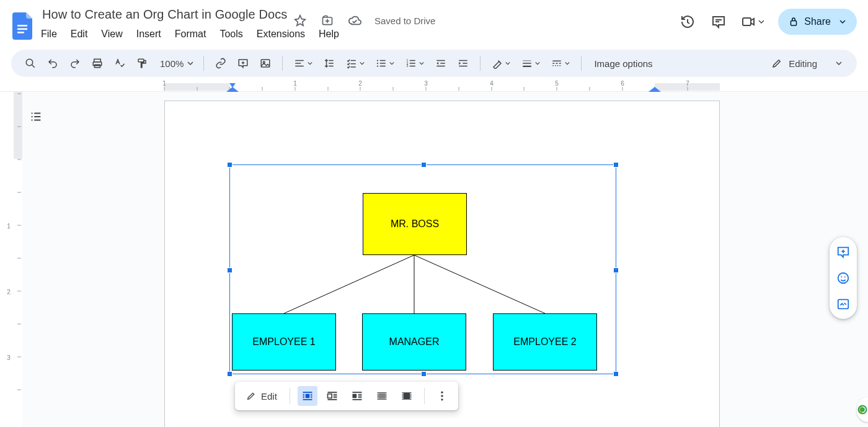  I want to click on increase-indent-icon, so click(463, 63).